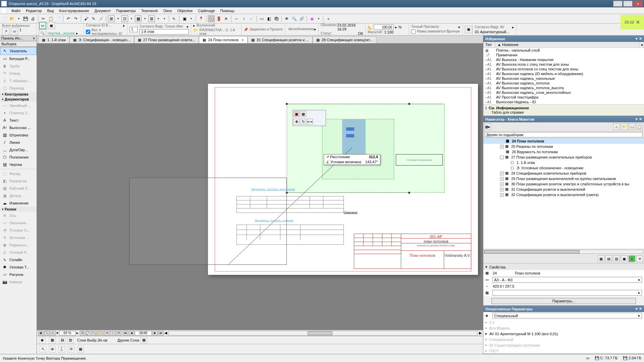  Describe the element at coordinates (111, 19) in the screenshot. I see `align-icon: ⊞` at that location.